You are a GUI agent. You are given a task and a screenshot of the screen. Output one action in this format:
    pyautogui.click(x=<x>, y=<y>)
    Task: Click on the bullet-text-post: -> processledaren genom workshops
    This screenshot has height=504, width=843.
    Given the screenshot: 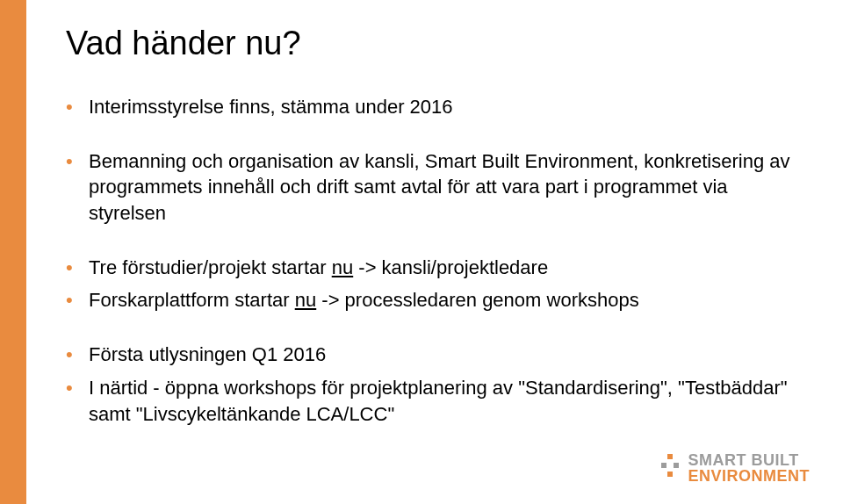 What is the action you would take?
    pyautogui.click(x=478, y=300)
    